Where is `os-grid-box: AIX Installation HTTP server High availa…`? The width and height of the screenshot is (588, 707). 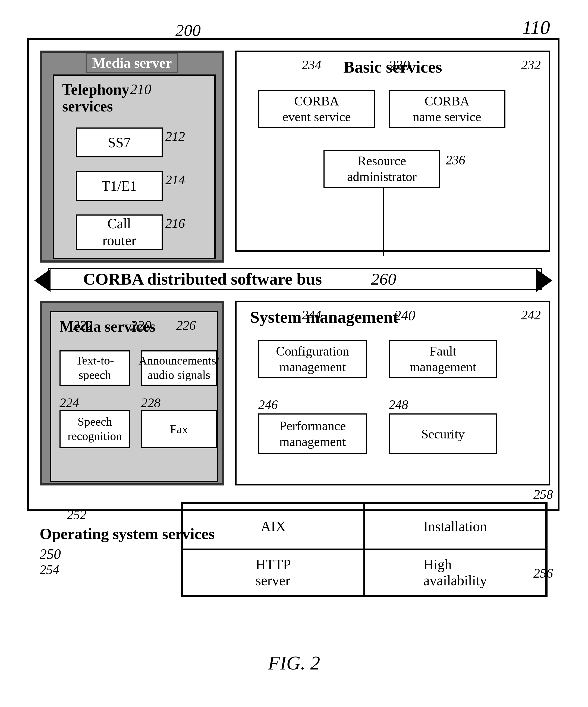
os-grid-box: AIX Installation HTTP server High availa… is located at coordinates (364, 549).